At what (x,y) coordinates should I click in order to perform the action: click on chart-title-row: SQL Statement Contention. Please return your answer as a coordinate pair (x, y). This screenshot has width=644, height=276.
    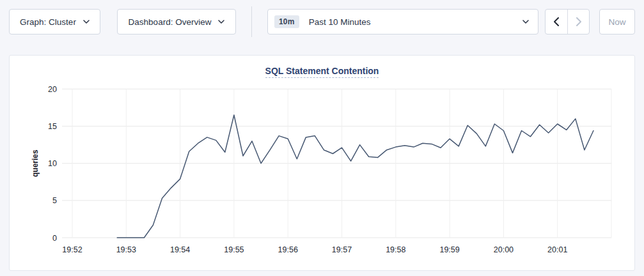
    Looking at the image, I should click on (322, 72).